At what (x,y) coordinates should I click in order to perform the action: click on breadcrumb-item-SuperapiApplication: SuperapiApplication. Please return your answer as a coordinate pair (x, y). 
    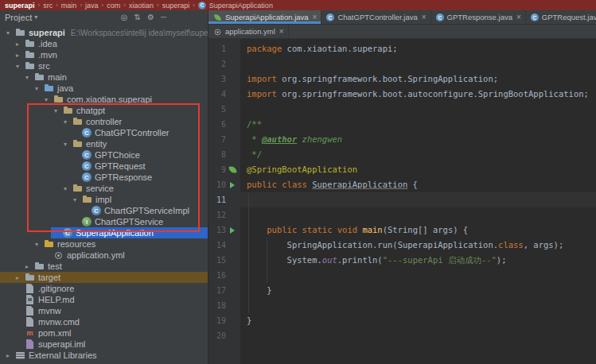
    Looking at the image, I should click on (241, 6).